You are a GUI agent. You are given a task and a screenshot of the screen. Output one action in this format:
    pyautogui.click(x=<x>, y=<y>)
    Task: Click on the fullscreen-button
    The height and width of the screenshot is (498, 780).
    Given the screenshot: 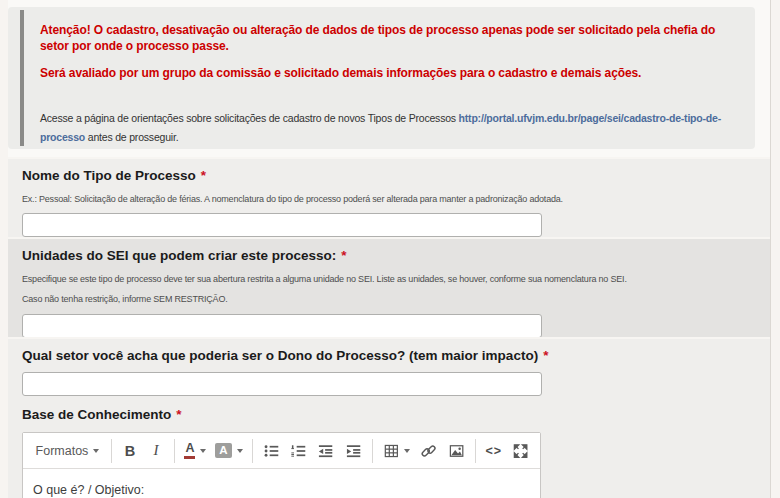 What is the action you would take?
    pyautogui.click(x=520, y=451)
    